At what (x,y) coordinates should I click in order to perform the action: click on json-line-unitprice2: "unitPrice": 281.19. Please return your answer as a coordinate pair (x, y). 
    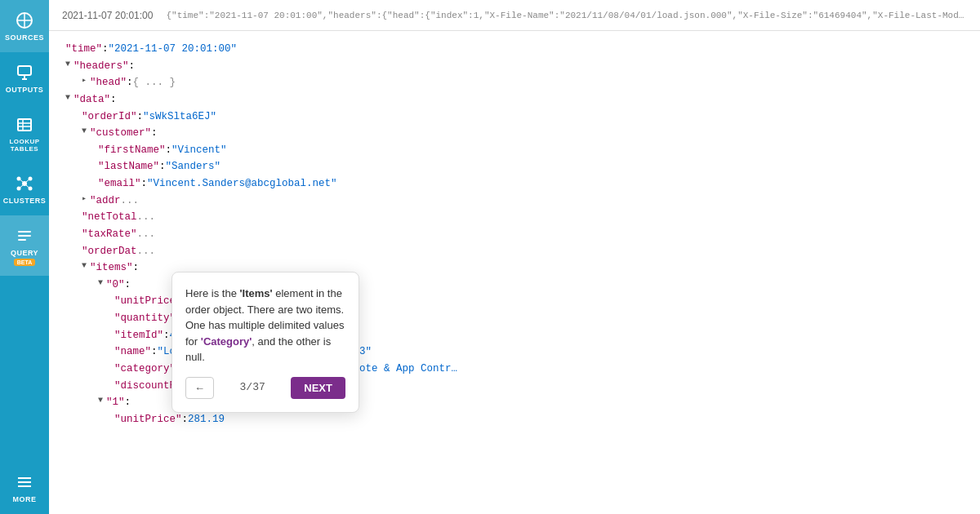
    Looking at the image, I should click on (514, 419).